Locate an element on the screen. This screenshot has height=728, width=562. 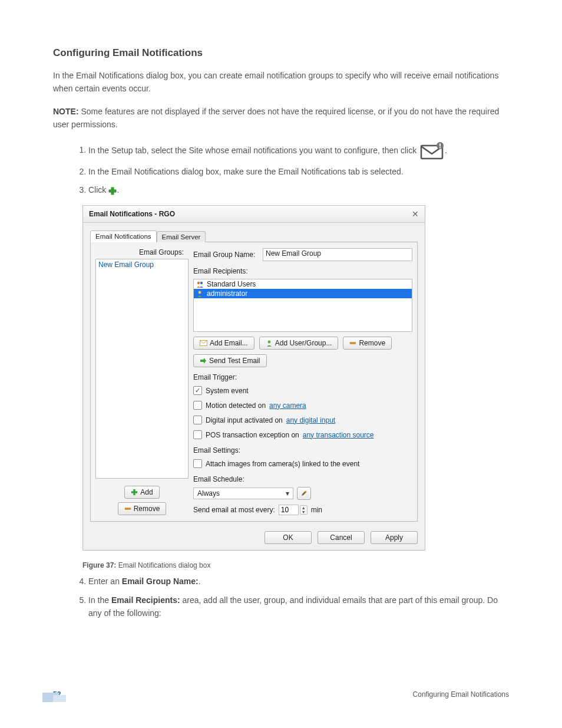
close-icon: ✕ is located at coordinates (415, 214).